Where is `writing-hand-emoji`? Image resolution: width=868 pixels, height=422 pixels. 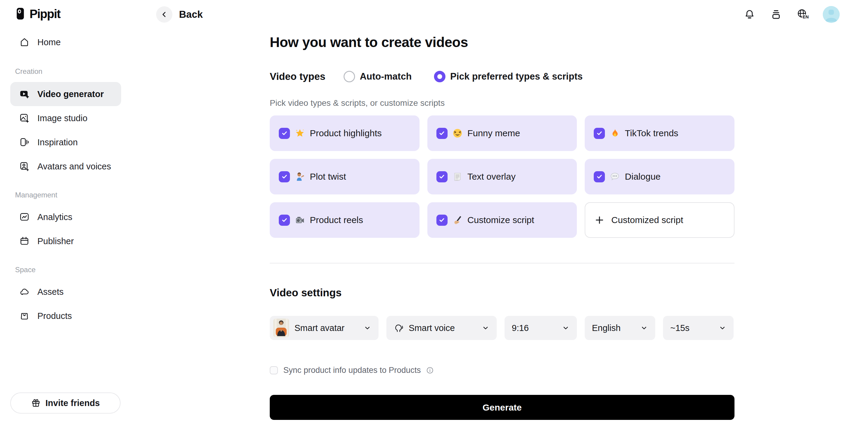 writing-hand-emoji is located at coordinates (458, 220).